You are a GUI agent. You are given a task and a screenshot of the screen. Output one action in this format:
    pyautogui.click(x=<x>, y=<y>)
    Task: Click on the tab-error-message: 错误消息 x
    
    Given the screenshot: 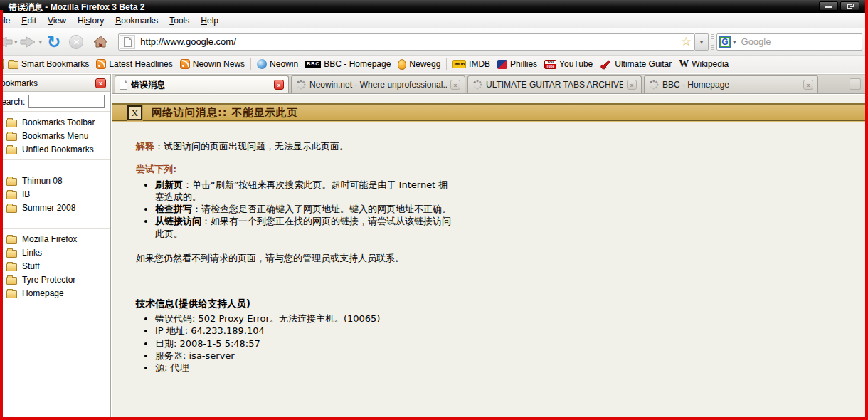 What is the action you would take?
    pyautogui.click(x=202, y=84)
    